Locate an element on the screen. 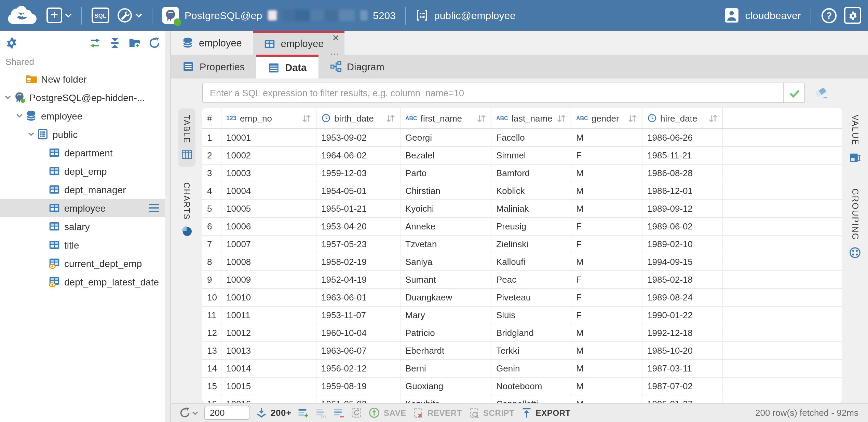 This screenshot has width=868, height=422. table-cell: 10011 is located at coordinates (269, 315).